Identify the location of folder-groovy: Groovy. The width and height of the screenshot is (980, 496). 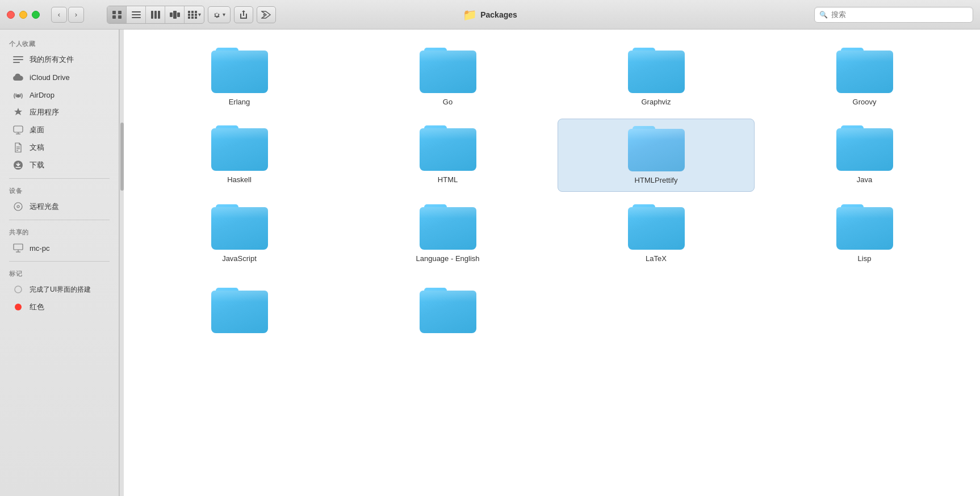
(864, 77).